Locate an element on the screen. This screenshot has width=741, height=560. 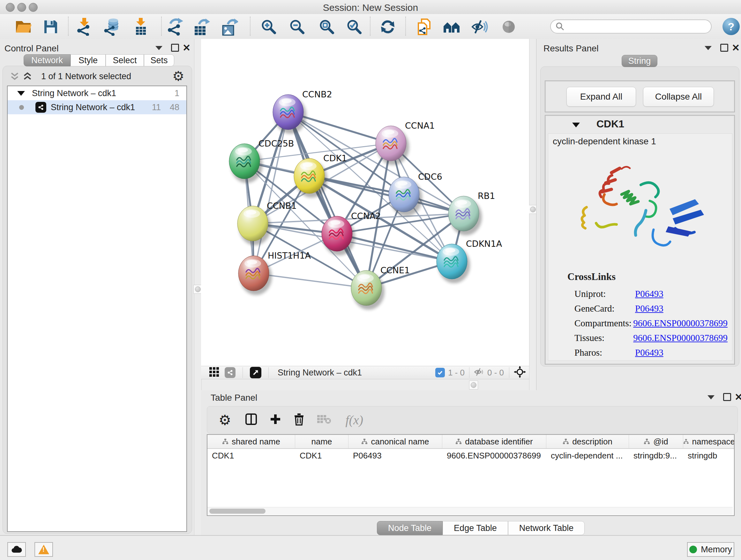
table-cell: P06493 is located at coordinates (395, 455).